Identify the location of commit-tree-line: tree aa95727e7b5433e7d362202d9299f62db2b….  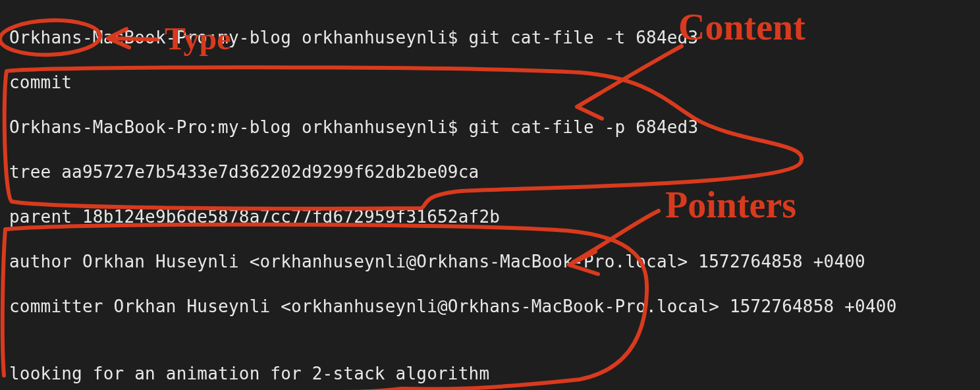
(490, 172).